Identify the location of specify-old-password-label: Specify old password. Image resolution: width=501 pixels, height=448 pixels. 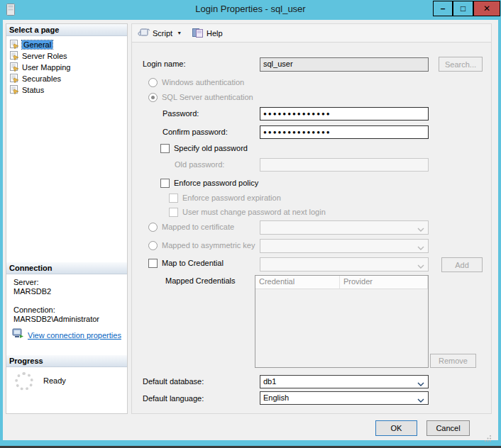
(211, 148).